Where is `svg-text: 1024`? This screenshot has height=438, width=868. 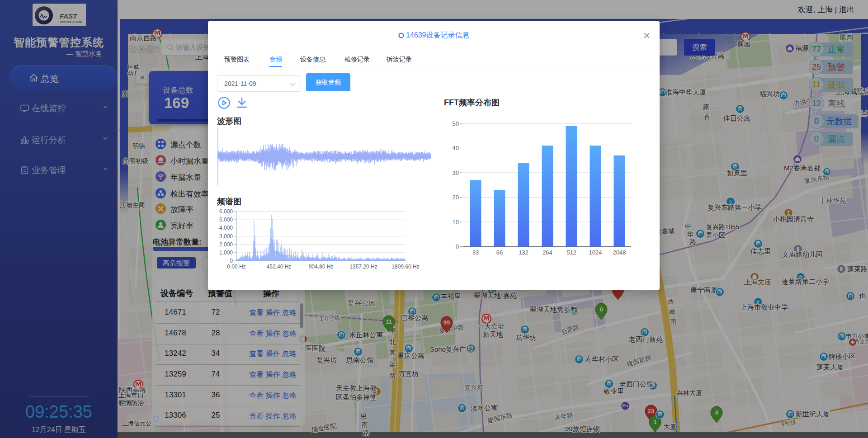 svg-text: 1024 is located at coordinates (596, 252).